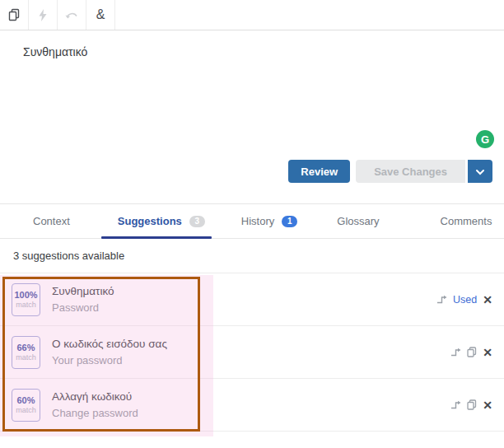 This screenshot has width=504, height=448. Describe the element at coordinates (100, 15) in the screenshot. I see `special-characters-button: &` at that location.